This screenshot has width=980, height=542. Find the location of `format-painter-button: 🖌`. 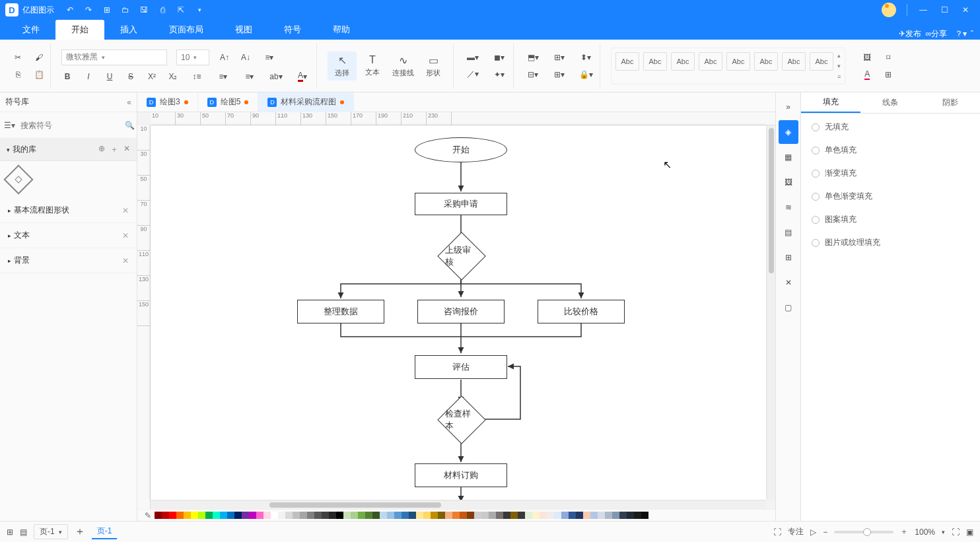

format-painter-button: 🖌 is located at coordinates (39, 57).